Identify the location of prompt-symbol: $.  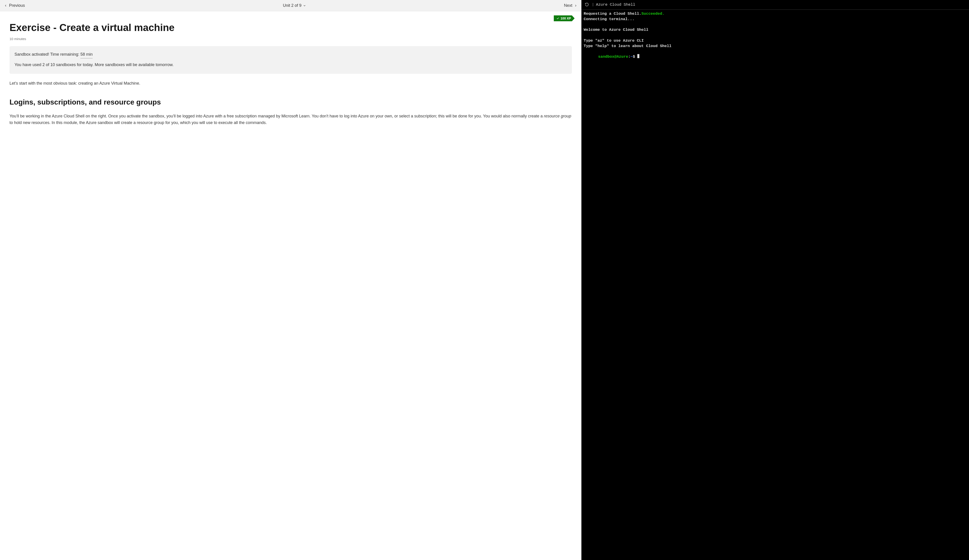
(634, 57).